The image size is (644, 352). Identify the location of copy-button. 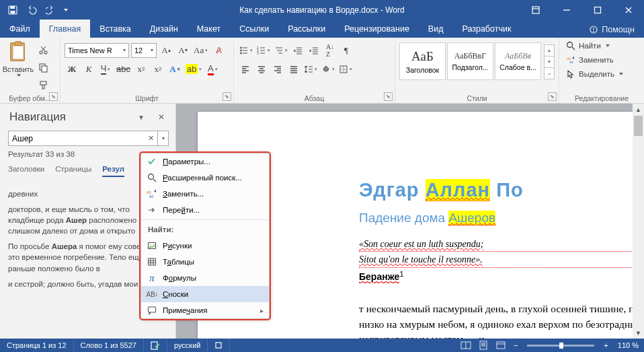
(43, 67).